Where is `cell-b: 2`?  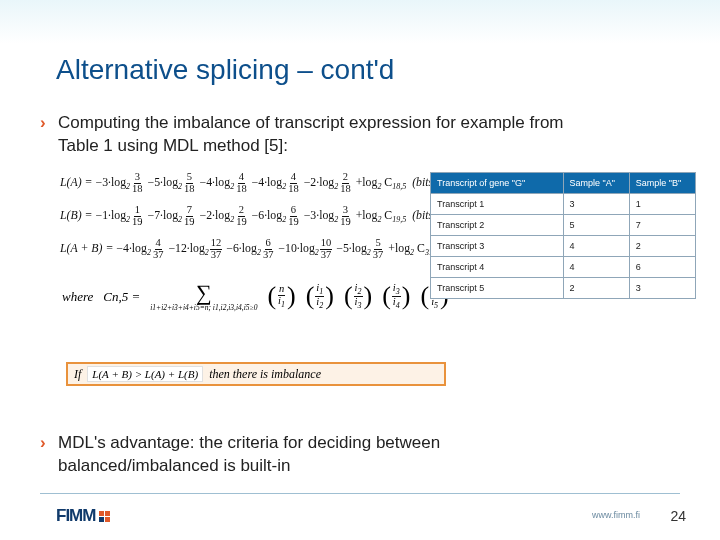
cell-b: 2 is located at coordinates (662, 246).